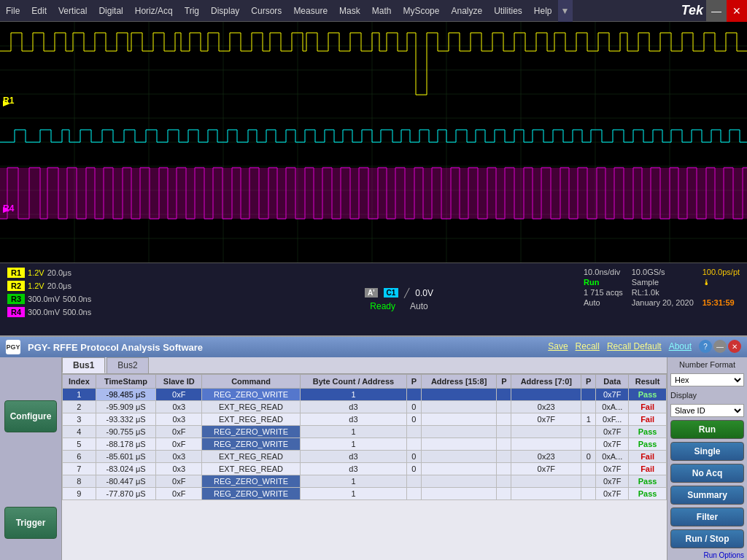 The image size is (747, 560). Describe the element at coordinates (365, 445) in the screenshot. I see `table-row: 5 -88.178 μS 0xF REG_ZERO_WRITE 1 0x7F P…` at that location.